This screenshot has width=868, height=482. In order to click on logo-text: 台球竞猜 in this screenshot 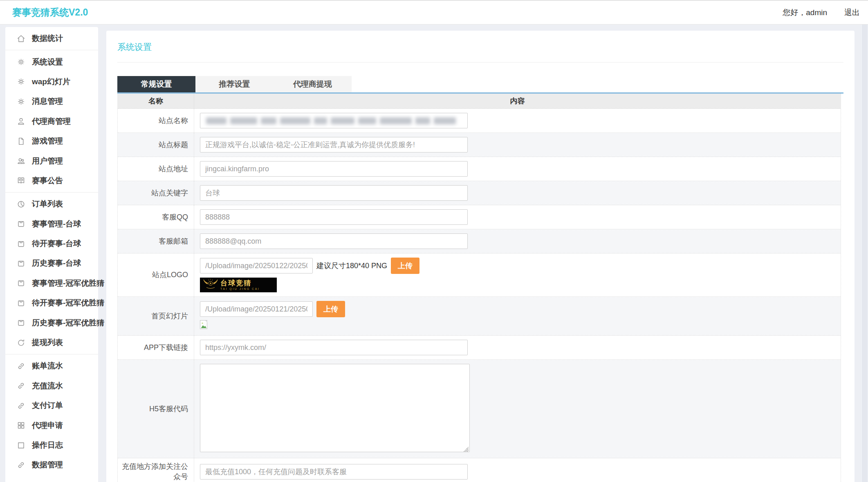, I will do `click(240, 283)`.